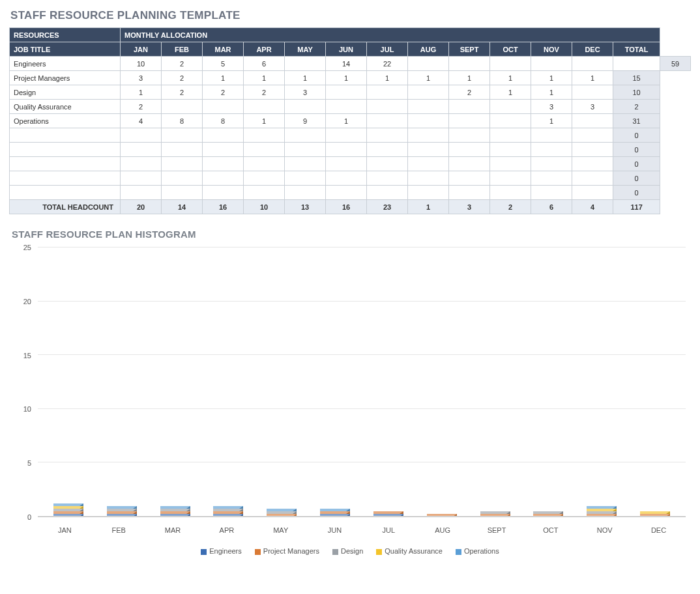 The height and width of the screenshot is (594, 700). Describe the element at coordinates (119, 530) in the screenshot. I see `x-tick-label: FEB` at that location.